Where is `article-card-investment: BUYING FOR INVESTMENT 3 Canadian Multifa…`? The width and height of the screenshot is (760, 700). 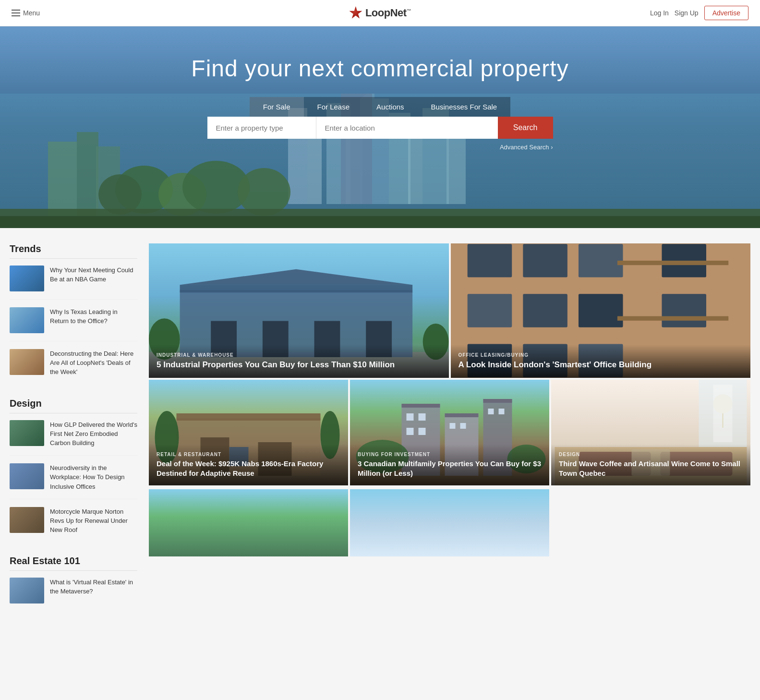 article-card-investment: BUYING FOR INVESTMENT 3 Canadian Multifa… is located at coordinates (449, 433).